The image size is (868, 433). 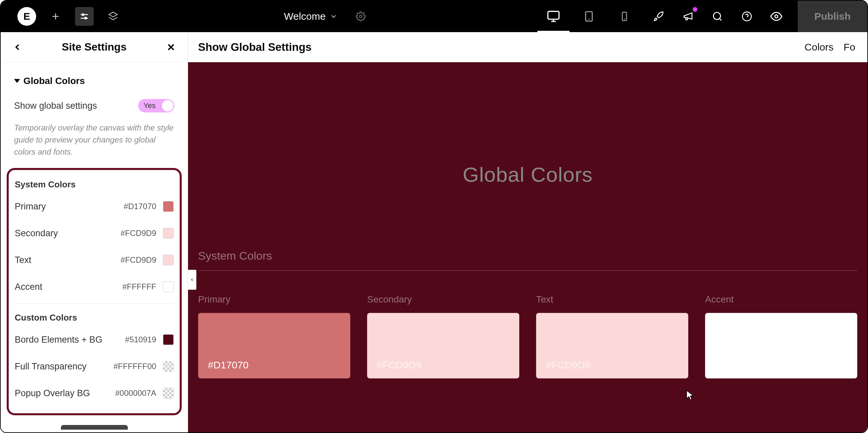 I want to click on site-settings-button, so click(x=84, y=16).